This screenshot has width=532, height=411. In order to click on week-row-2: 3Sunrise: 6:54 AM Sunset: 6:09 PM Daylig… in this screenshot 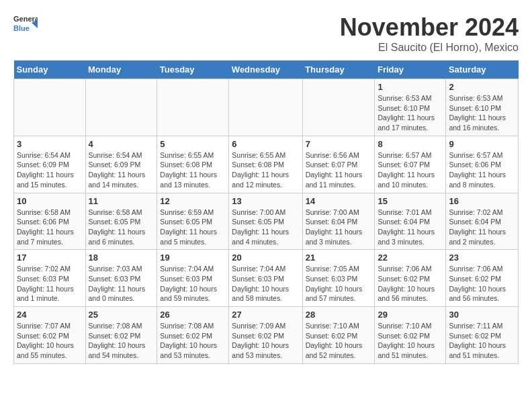, I will do `click(266, 164)`.